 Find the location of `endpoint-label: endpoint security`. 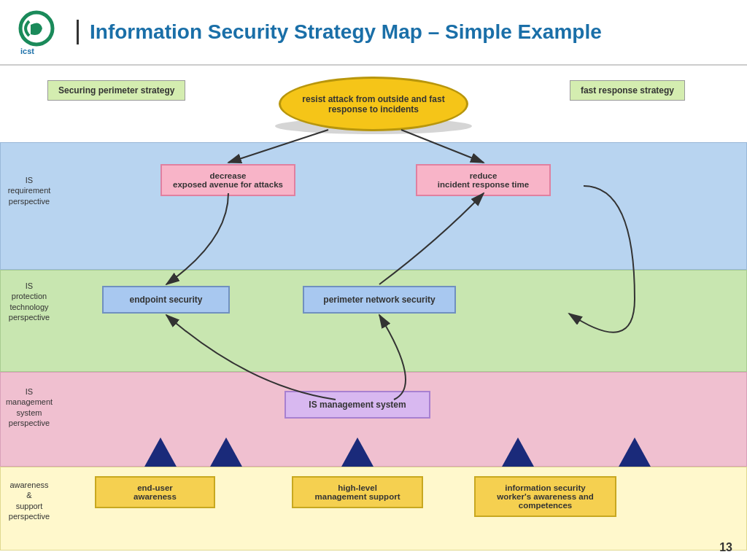

endpoint-label: endpoint security is located at coordinates (166, 300).